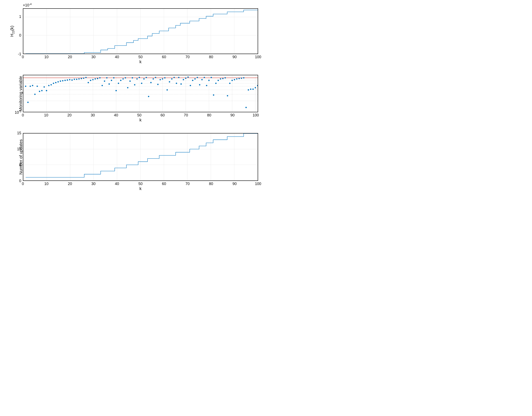 The image size is (532, 416). Describe the element at coordinates (18, 113) in the screenshot. I see `ytick-label: 10-5` at that location.